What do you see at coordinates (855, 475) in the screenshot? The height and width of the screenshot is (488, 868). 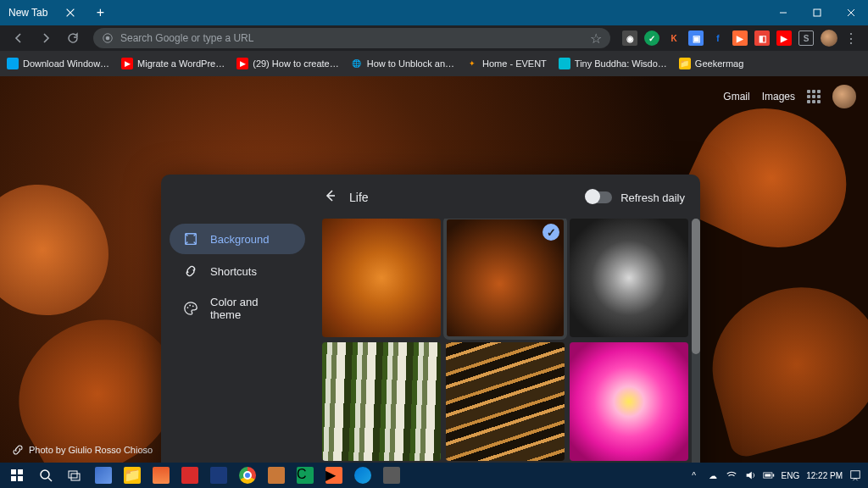 I see `notifications-icon` at bounding box center [855, 475].